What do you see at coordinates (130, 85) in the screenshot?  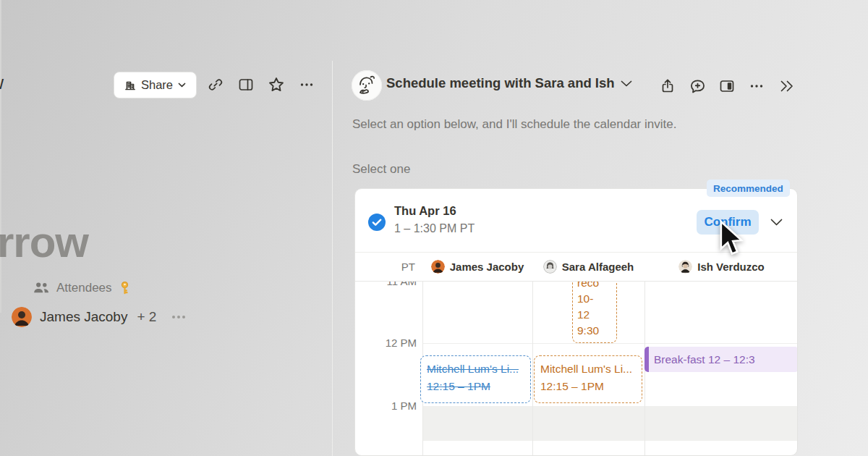 I see `building-icon` at bounding box center [130, 85].